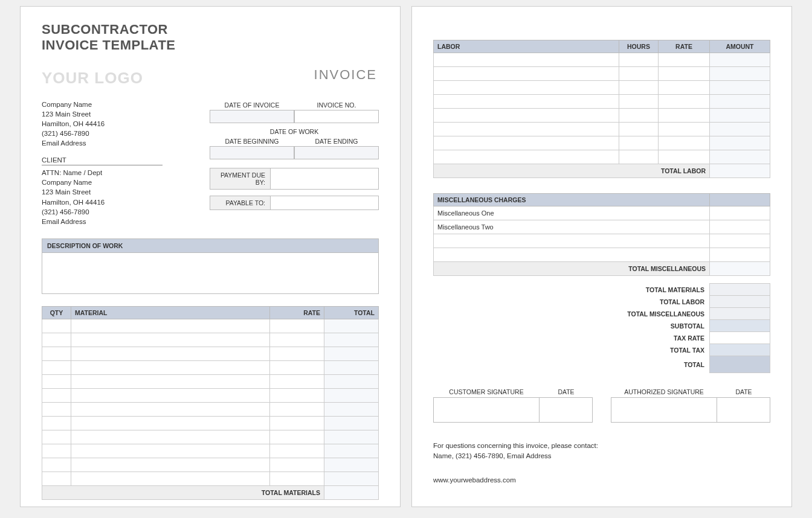  What do you see at coordinates (740, 326) in the screenshot?
I see `summary-subtotal-value` at bounding box center [740, 326].